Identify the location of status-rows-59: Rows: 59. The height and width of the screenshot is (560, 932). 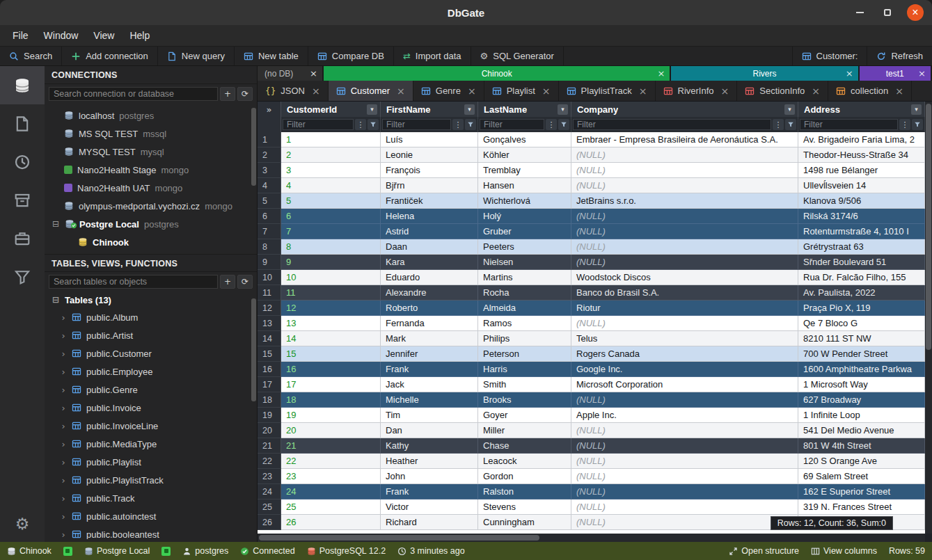
(907, 551).